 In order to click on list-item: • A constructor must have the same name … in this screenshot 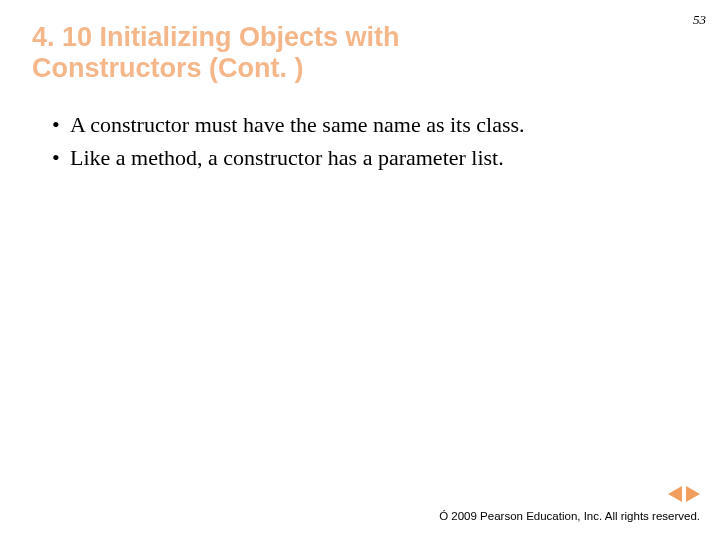, I will do `click(366, 126)`.